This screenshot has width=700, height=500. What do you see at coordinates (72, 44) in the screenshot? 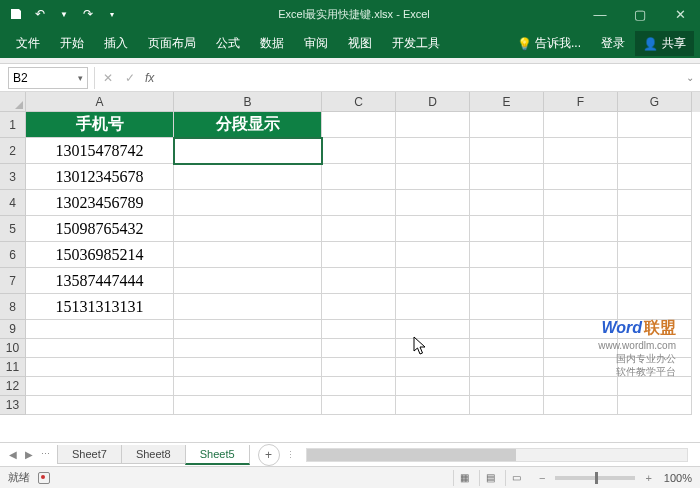
I see `tab-home: 开始` at bounding box center [72, 44].